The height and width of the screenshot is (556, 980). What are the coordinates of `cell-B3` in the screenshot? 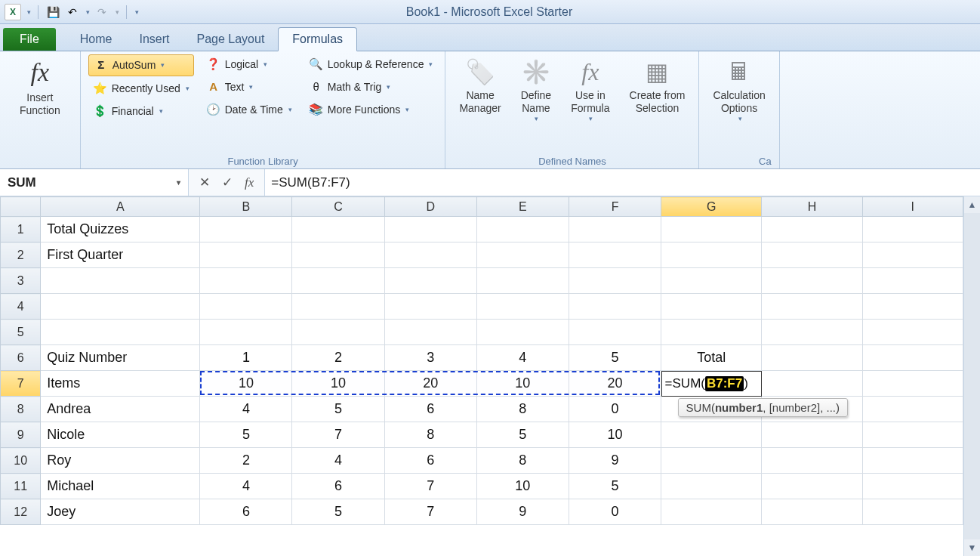 It's located at (246, 281).